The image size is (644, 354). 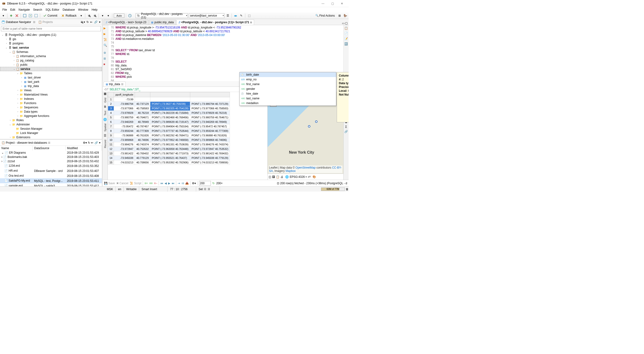 What do you see at coordinates (169, 140) in the screenshot?
I see `grid-row: 10-73.98986840.74696POINT (-73.977852 40…` at bounding box center [169, 140].